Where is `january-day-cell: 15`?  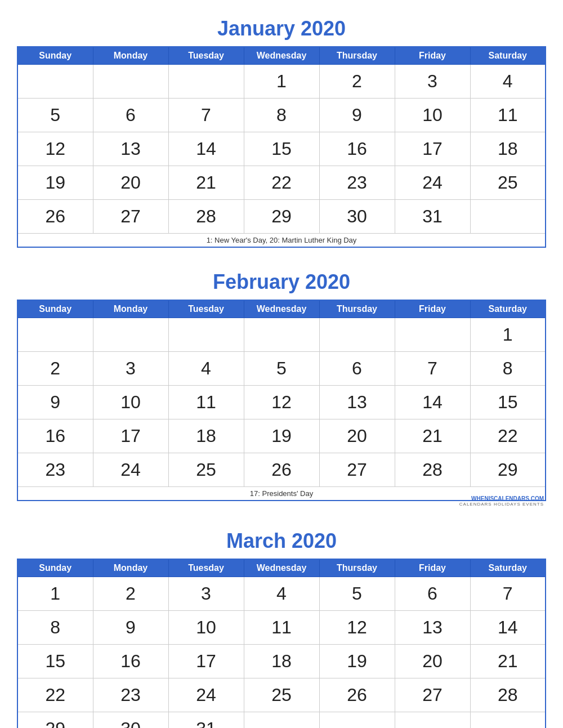 january-day-cell: 15 is located at coordinates (282, 149).